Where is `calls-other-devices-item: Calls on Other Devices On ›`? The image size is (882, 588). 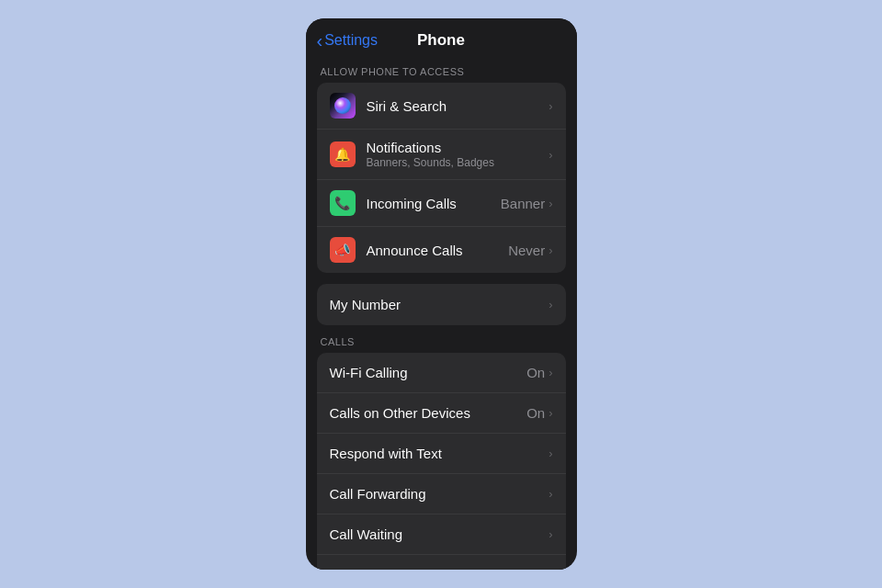
calls-other-devices-item: Calls on Other Devices On › is located at coordinates (441, 413).